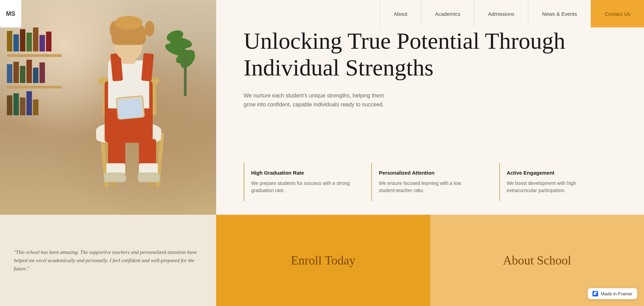 This screenshot has height=306, width=644. What do you see at coordinates (557, 173) in the screenshot?
I see `feature-title-engagement: Active Engagement` at bounding box center [557, 173].